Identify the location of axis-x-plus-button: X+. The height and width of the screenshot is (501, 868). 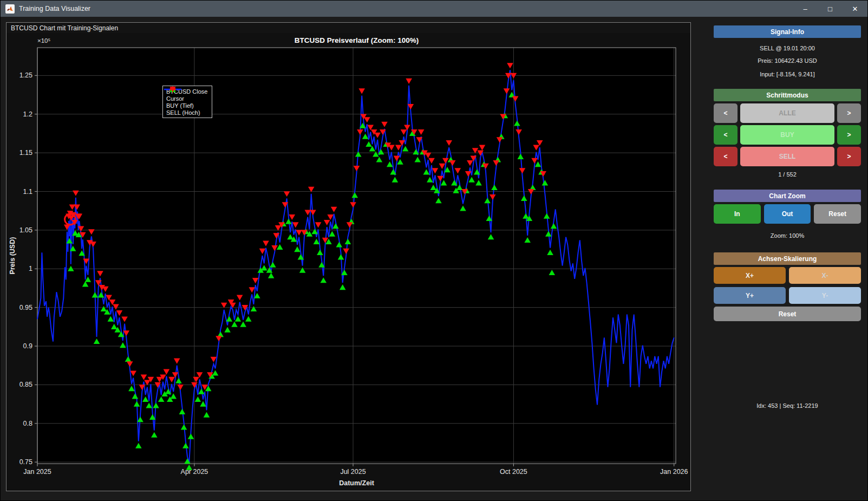
(749, 275).